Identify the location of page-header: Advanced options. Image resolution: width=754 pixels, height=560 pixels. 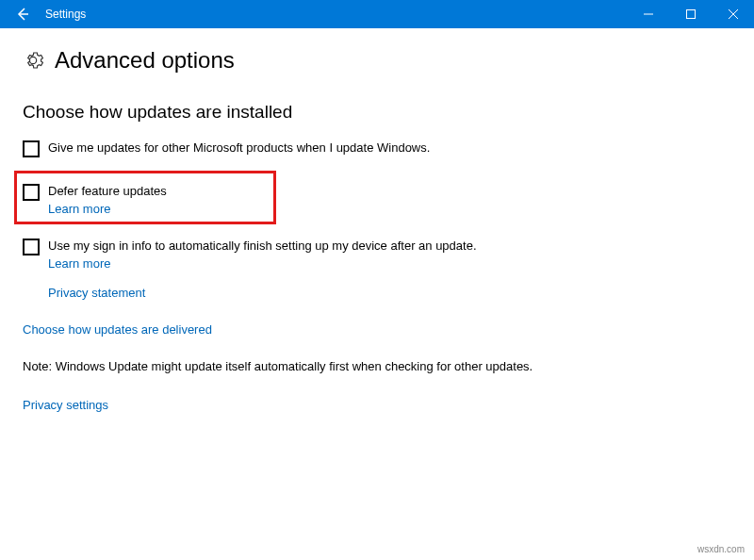
(377, 60).